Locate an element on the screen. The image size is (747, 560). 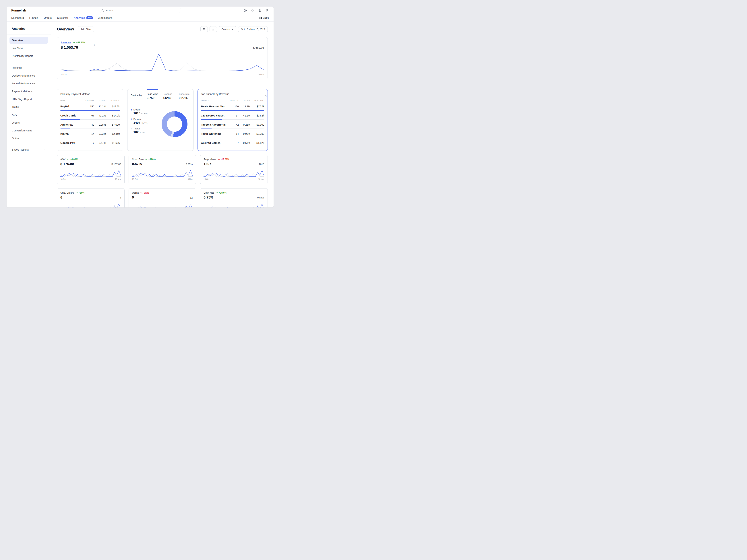
revenue-link: Revenue is located at coordinates (66, 43).